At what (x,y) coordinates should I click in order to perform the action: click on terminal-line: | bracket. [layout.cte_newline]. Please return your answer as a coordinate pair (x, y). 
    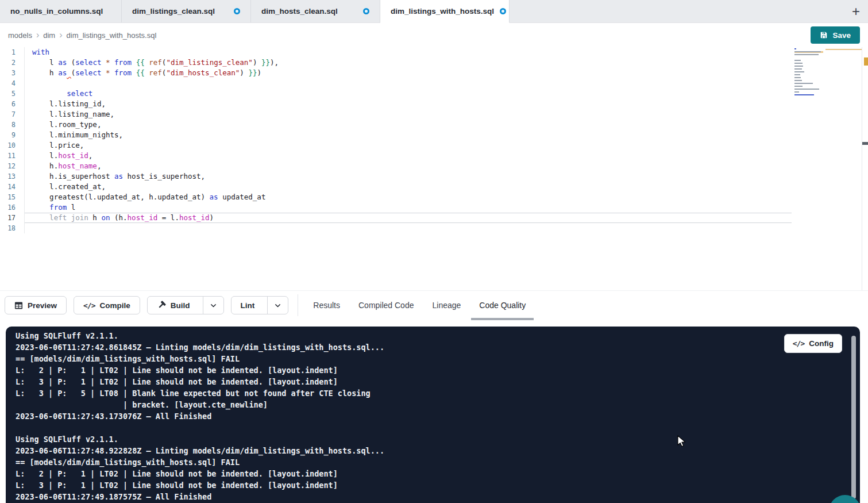
    Looking at the image, I should click on (433, 405).